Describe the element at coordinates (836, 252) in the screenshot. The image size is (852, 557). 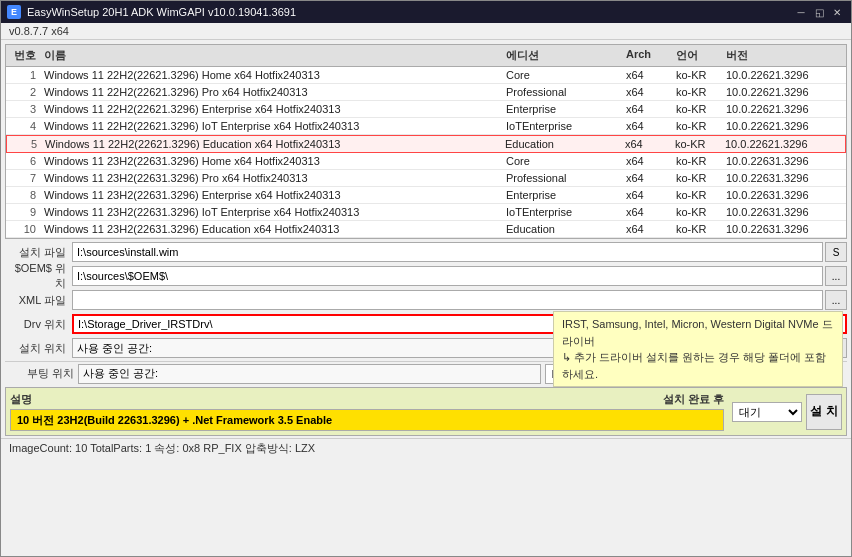
I see `install-file-button: S` at that location.